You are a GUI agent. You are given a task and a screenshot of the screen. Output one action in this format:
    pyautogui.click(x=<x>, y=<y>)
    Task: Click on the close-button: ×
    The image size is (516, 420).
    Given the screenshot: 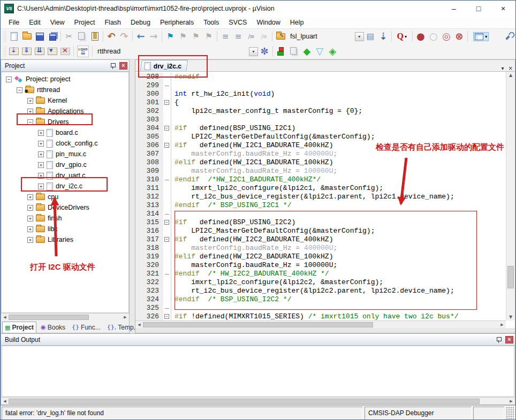 What is the action you would take?
    pyautogui.click(x=503, y=9)
    